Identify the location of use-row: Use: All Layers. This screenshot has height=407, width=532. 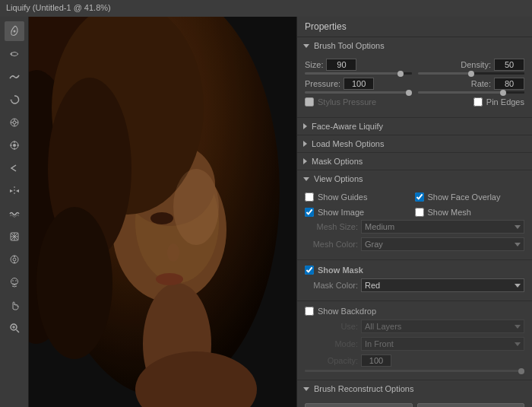
(415, 326).